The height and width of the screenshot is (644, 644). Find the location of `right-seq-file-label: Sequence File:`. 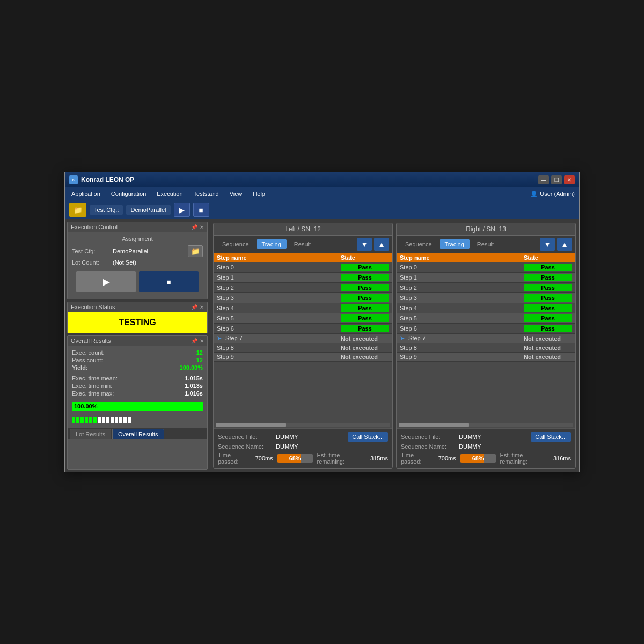

right-seq-file-label: Sequence File: is located at coordinates (428, 437).